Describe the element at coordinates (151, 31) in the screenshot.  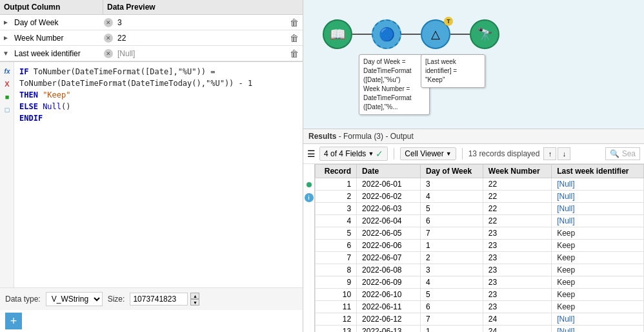
I see `output-table: Output Column Data Preview ► Day of Week…` at that location.